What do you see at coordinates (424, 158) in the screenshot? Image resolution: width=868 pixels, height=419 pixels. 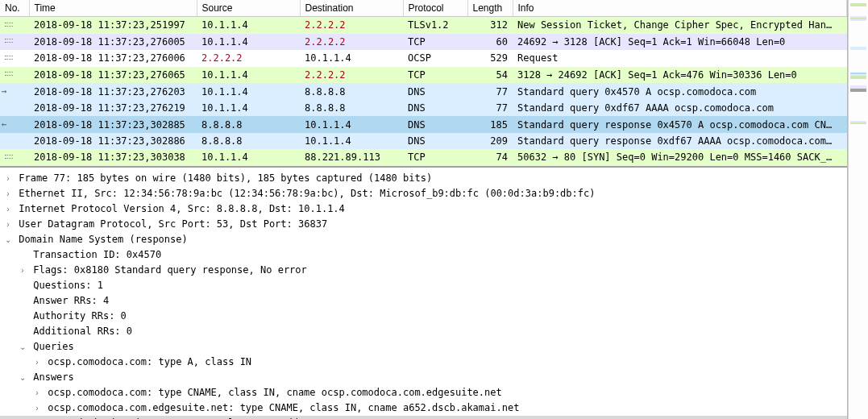 I see `packet-row: 2018-09-18 11:37:23,30303810.1.1.488.221…` at bounding box center [424, 158].